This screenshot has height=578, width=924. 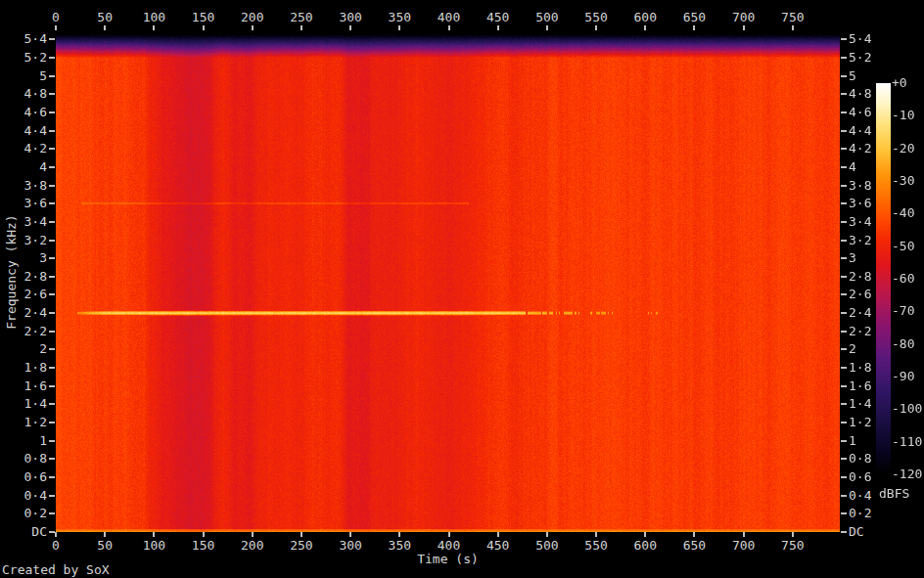 I want to click on colorbar-tick-label: -110, so click(x=908, y=442).